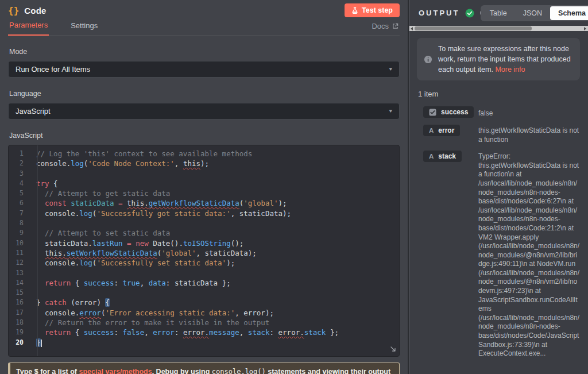 The image size is (588, 374). Describe the element at coordinates (390, 69) in the screenshot. I see `chevron-down-icon: ▾` at that location.